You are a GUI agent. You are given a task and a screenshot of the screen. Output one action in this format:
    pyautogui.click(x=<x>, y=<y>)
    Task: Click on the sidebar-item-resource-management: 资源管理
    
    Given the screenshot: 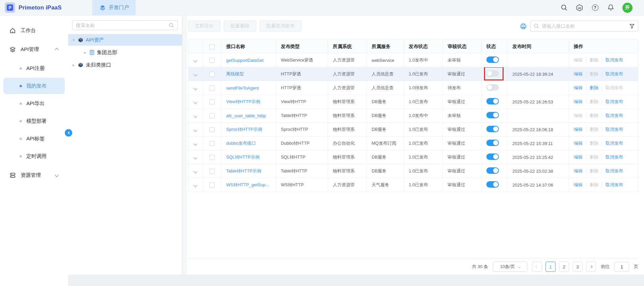 What is the action you would take?
    pyautogui.click(x=34, y=175)
    